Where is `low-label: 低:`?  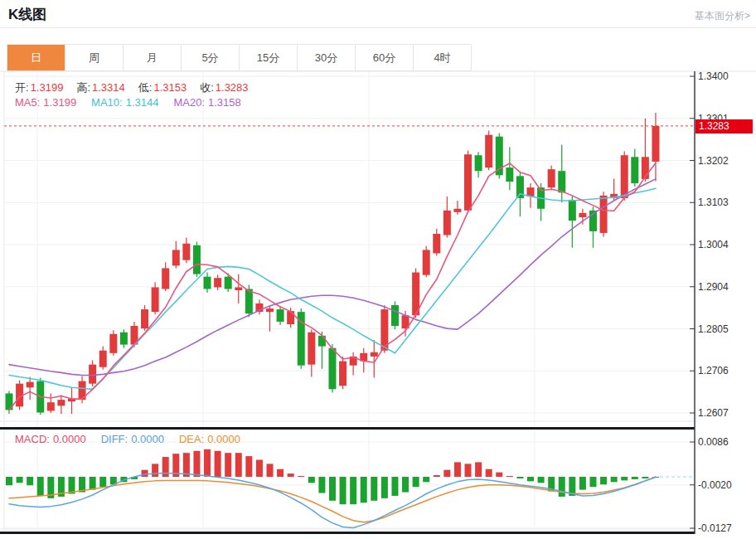
low-label: 低: is located at coordinates (146, 88).